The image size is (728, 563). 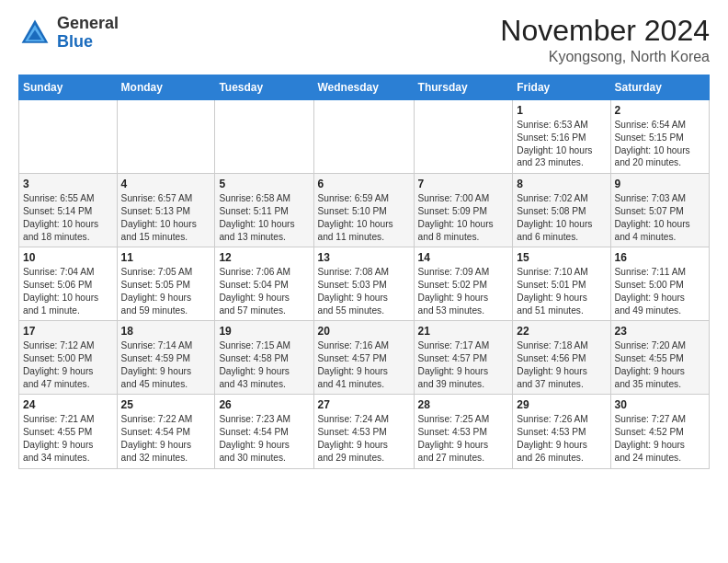 I want to click on day-info: Sunrise: 7:15 AMSunset: 4:58 PMDaylight:…, so click(x=264, y=364).